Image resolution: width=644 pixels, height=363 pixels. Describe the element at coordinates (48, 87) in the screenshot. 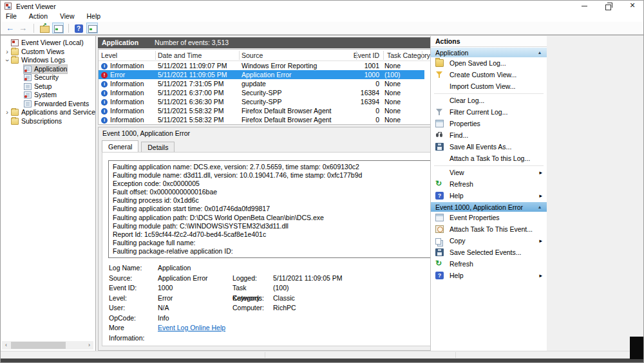

I see `tree-item-setup: Setup` at that location.